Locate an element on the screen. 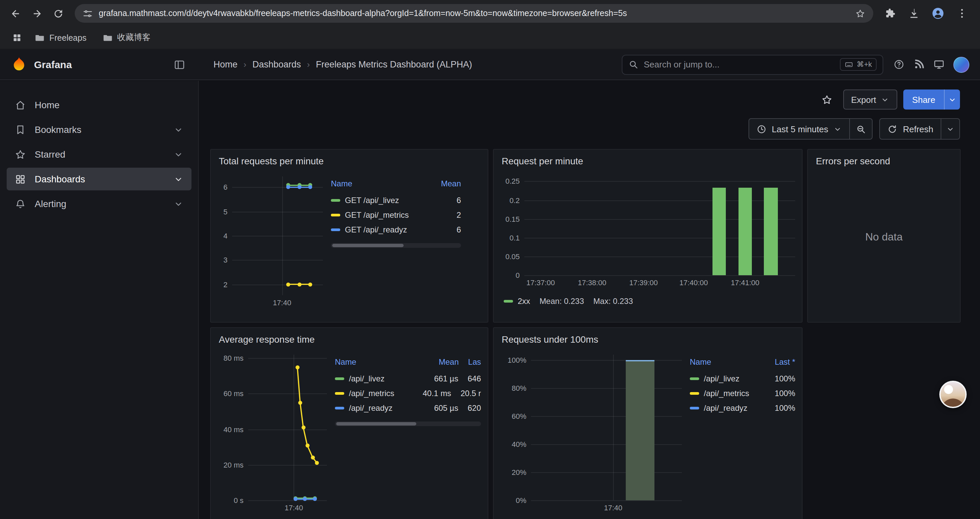 The image size is (980, 519). reload-button is located at coordinates (58, 13).